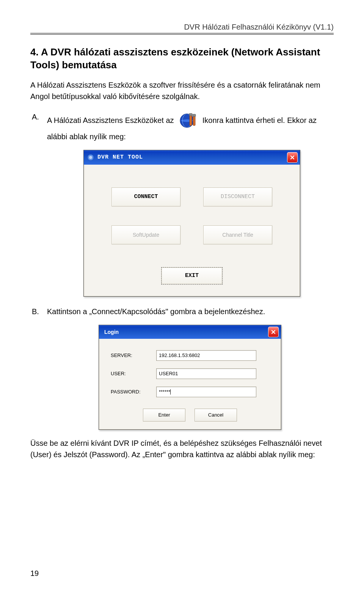 Image resolution: width=364 pixels, height=593 pixels. I want to click on dvr-tool-title: DVR NET TOOL, so click(192, 157).